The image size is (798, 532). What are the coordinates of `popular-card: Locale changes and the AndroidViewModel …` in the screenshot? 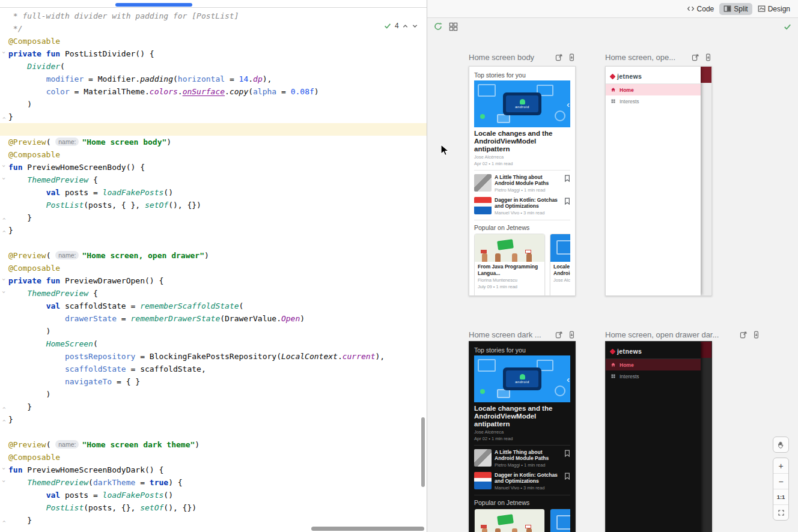 It's located at (560, 520).